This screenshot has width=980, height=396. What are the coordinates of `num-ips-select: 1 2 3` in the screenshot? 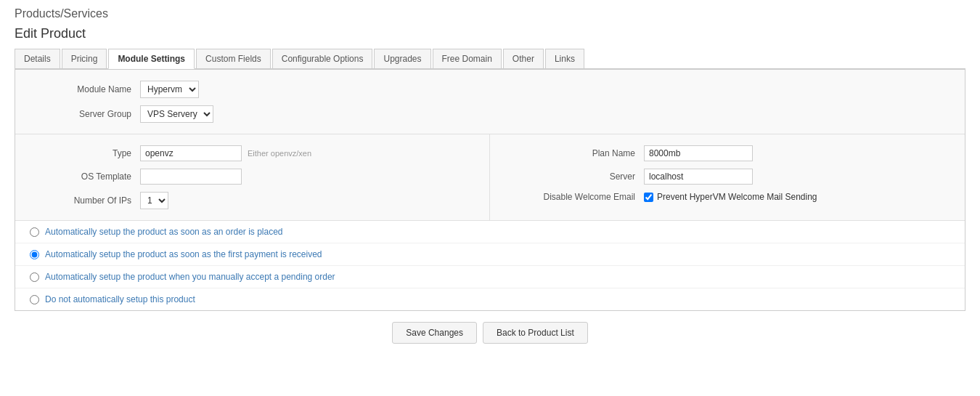 It's located at (154, 201).